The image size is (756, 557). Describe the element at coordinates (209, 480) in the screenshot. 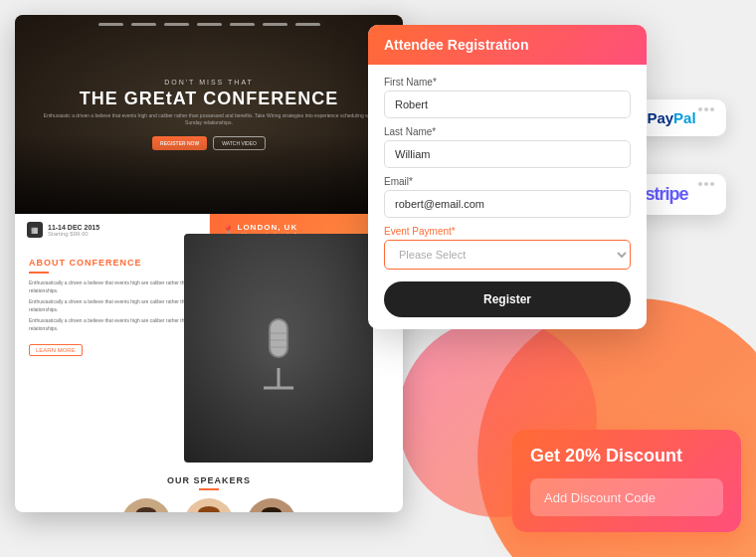

I see `speakers-title: OUR SPEAKERS` at that location.